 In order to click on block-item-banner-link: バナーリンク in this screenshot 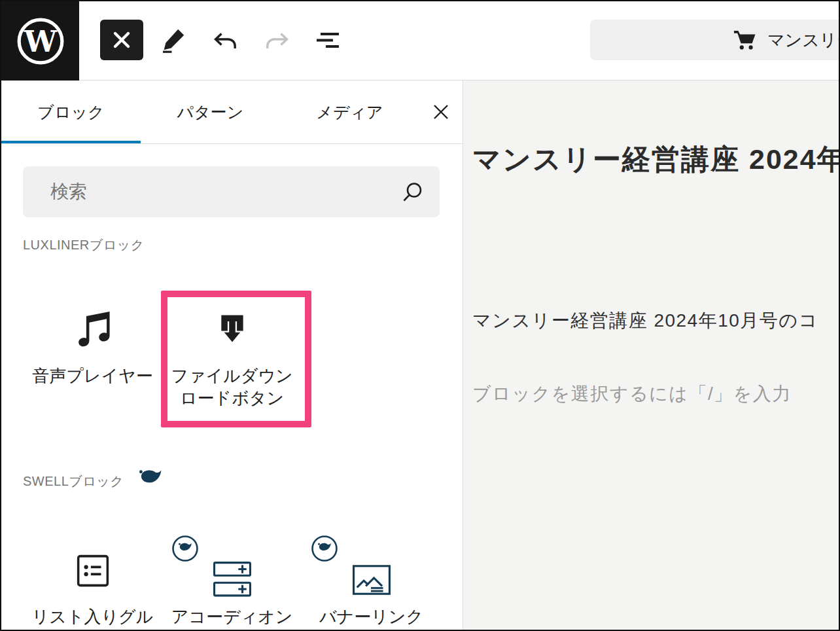, I will do `click(372, 581)`.